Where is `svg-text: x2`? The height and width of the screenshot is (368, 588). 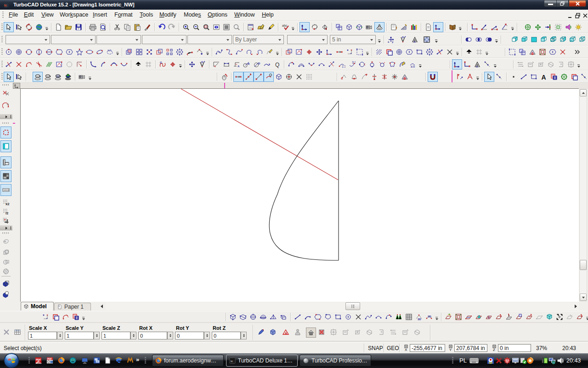 svg-text: x2 is located at coordinates (7, 204).